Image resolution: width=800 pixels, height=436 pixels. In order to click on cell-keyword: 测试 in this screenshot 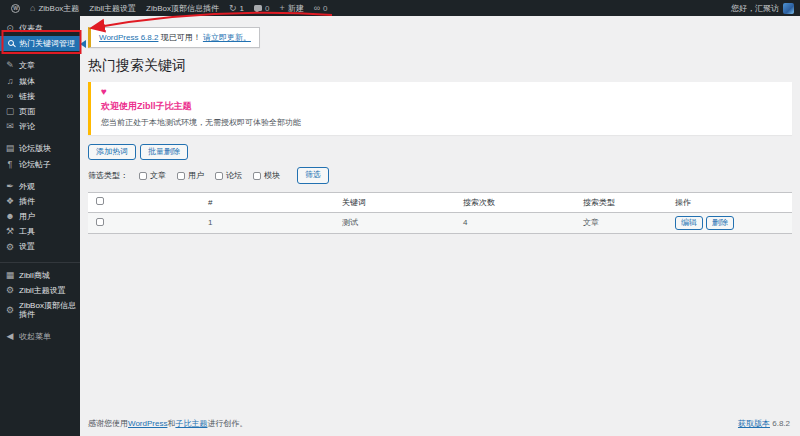, I will do `click(394, 222)`.